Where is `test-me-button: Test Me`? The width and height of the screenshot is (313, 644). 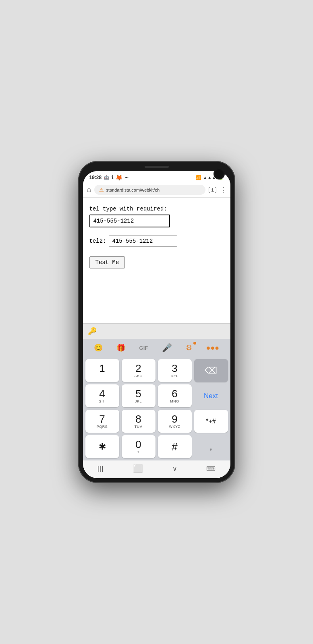 test-me-button: Test Me is located at coordinates (107, 262).